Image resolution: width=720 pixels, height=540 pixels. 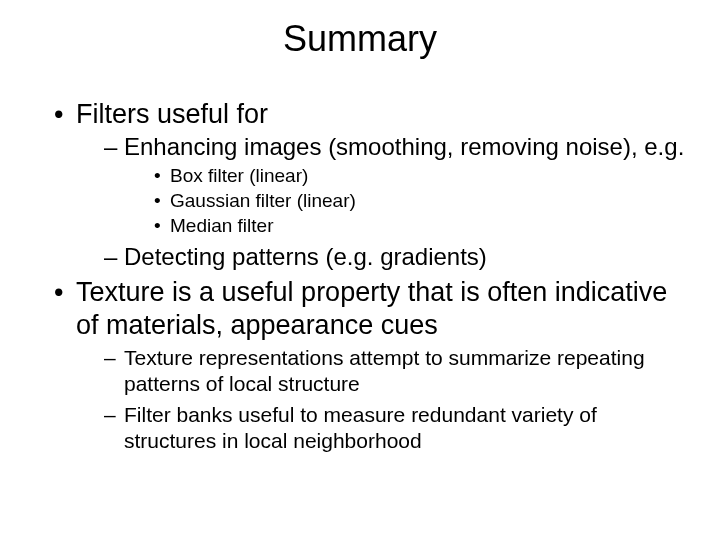 I want to click on bullet-text: Filters useful for, so click(x=172, y=114).